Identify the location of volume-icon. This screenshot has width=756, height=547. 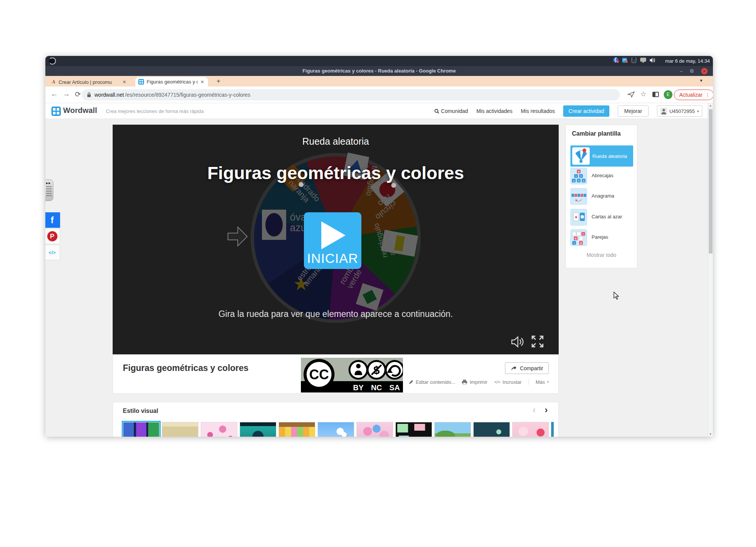
(652, 60).